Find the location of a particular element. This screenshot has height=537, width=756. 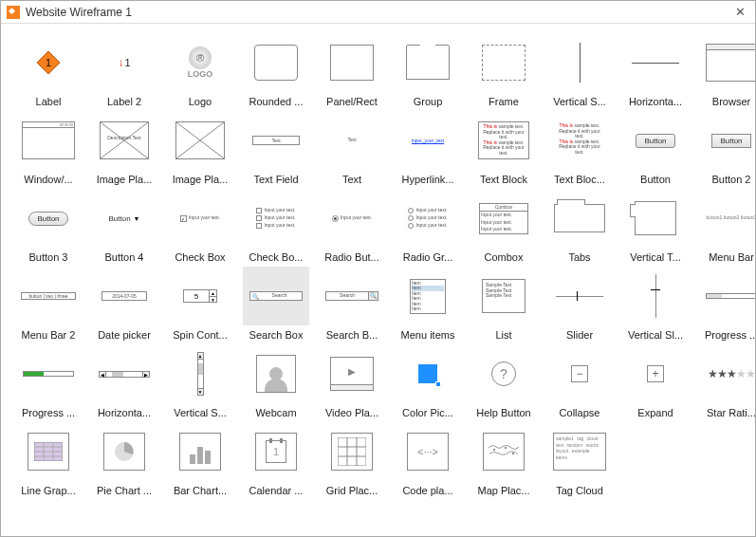

shape-button: ButtonButton is located at coordinates (655, 148).